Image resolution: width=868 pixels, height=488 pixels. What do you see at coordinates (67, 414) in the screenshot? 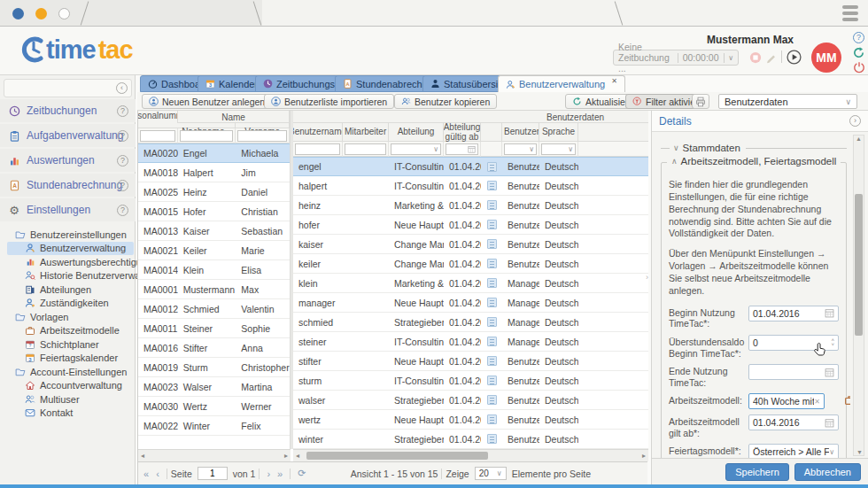
I see `tree-item-kontakt: Kontakt` at bounding box center [67, 414].